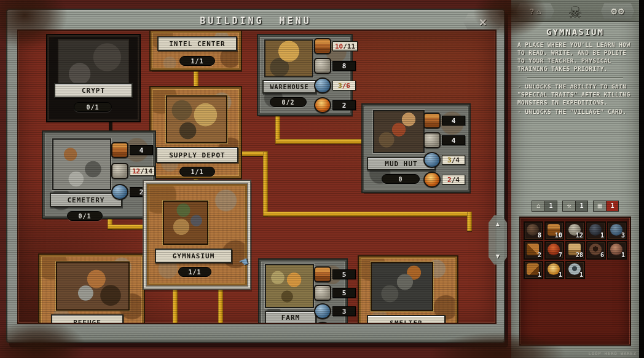 This screenshot has width=644, height=358. What do you see at coordinates (195, 50) in the screenshot?
I see `building-card-intel-center: INTEL CENTER 1/1` at bounding box center [195, 50].